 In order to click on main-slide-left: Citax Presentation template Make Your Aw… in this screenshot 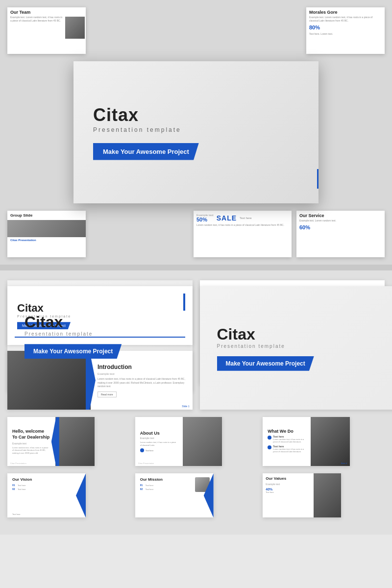, I will do `click(196, 132)`.